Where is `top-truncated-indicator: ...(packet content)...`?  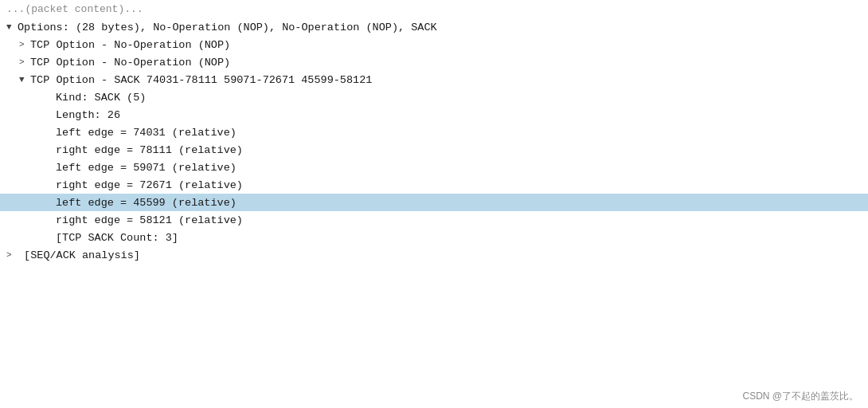
top-truncated-indicator: ...(packet content)... is located at coordinates (434, 10).